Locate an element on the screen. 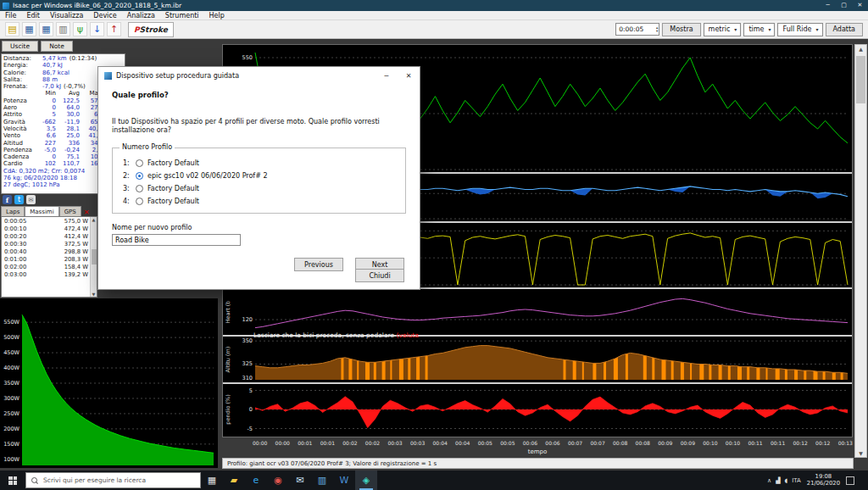 This screenshot has width=868, height=490. network-icon: ▟ is located at coordinates (778, 481).